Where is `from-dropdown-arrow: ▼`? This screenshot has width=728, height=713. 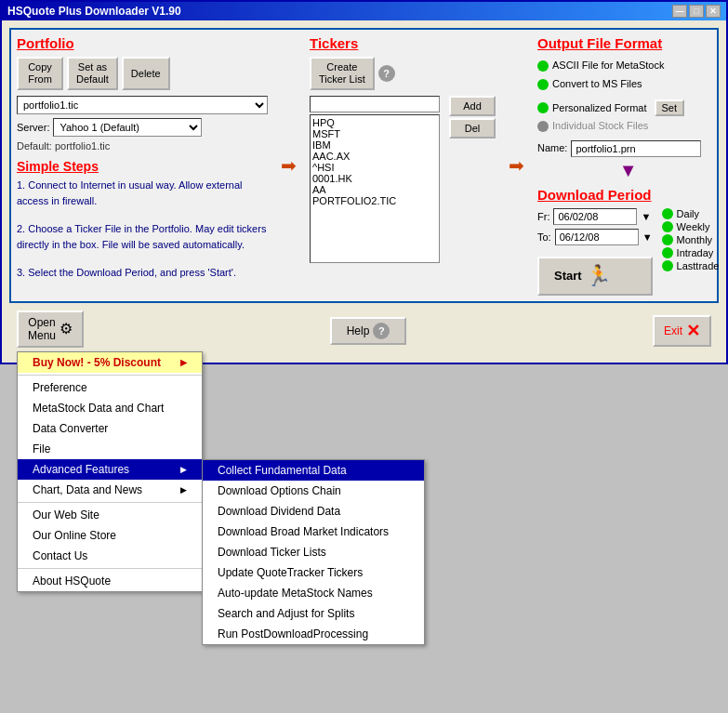 from-dropdown-arrow: ▼ is located at coordinates (645, 217).